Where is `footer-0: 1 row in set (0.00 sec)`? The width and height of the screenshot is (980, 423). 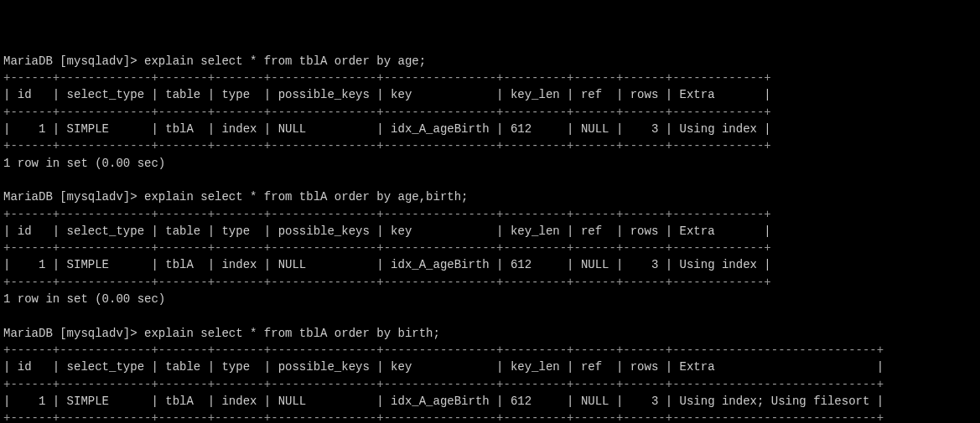
footer-0: 1 row in set (0.00 sec) is located at coordinates (84, 163).